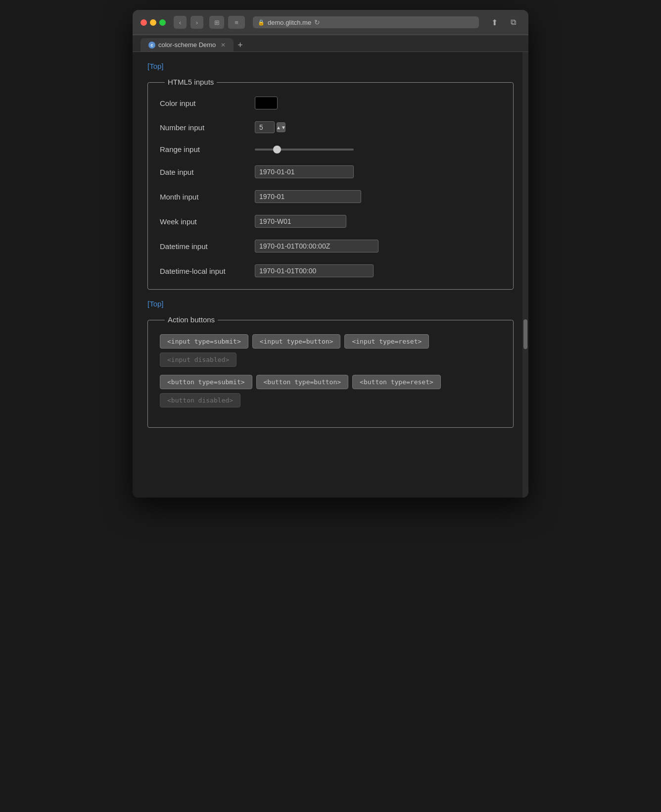 Image resolution: width=661 pixels, height=812 pixels. I want to click on number-input-row: Number input ▲▼, so click(330, 127).